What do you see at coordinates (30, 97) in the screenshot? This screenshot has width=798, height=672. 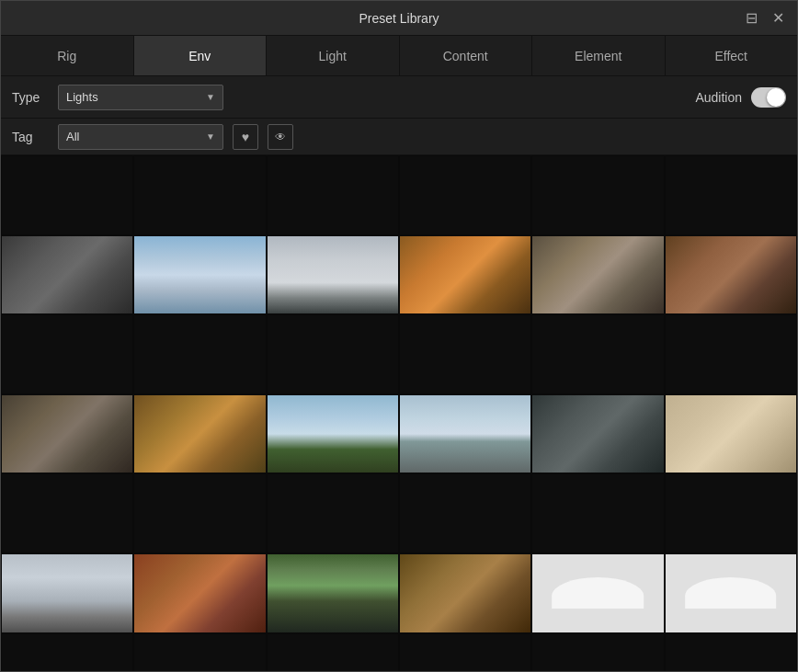 I see `type-label: Type` at bounding box center [30, 97].